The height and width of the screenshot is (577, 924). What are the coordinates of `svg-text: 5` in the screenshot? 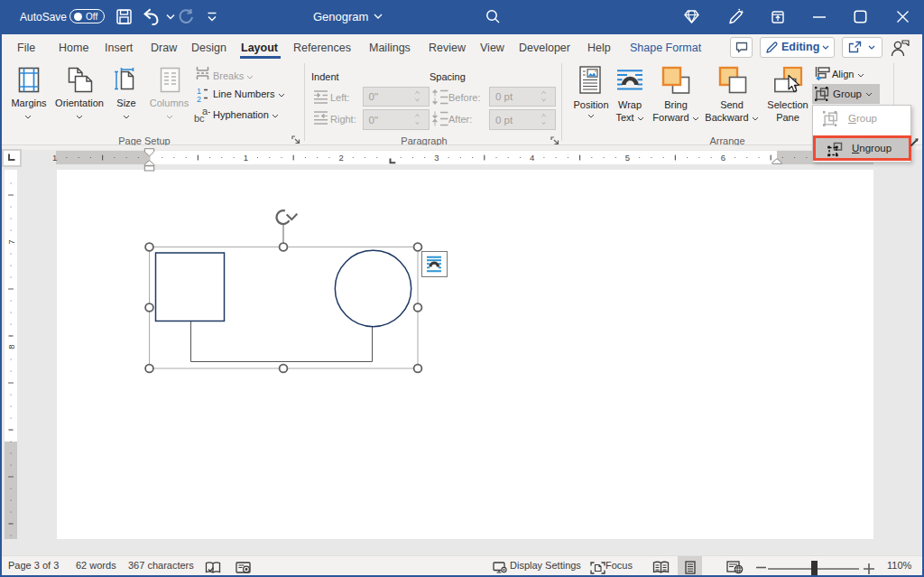 It's located at (628, 157).